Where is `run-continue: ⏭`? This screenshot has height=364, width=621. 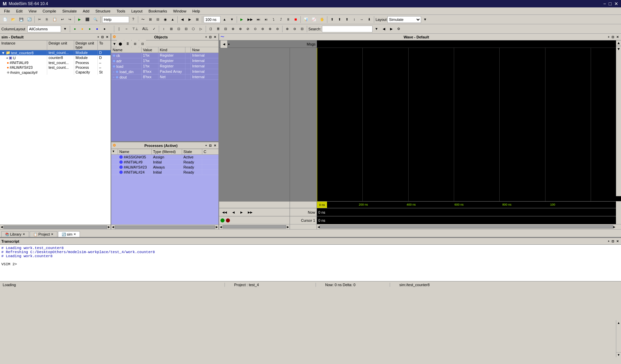 run-continue: ⏭ is located at coordinates (259, 20).